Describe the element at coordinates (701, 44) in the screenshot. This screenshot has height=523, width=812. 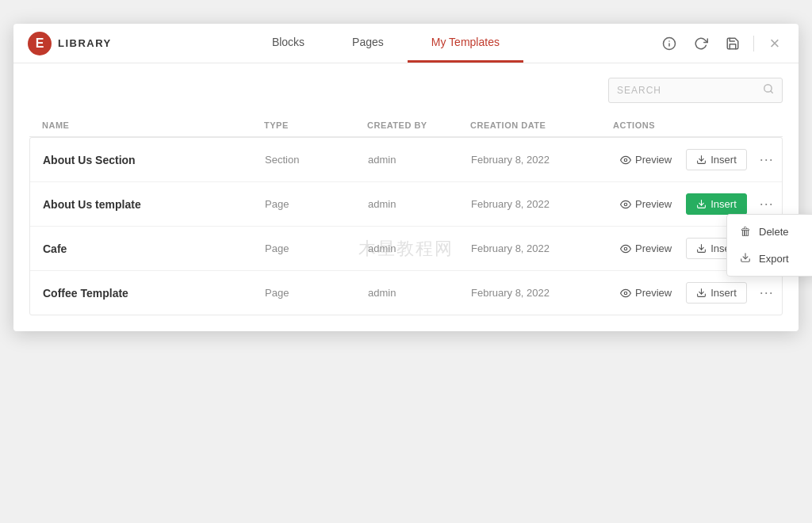
I see `refresh-button` at that location.